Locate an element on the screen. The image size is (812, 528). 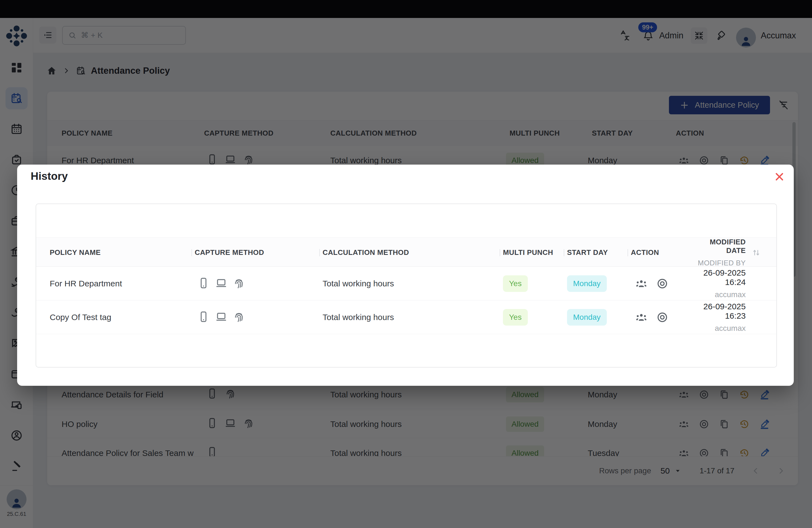
history-table-row: Copy Of Test tag Total working hours Yes… is located at coordinates (406, 317).